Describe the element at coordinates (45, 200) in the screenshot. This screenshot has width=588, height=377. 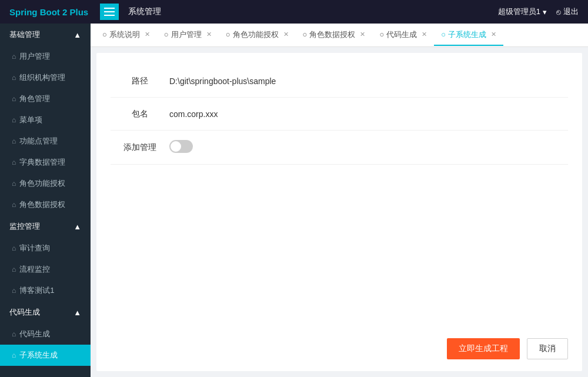
I see `sidebar: 基础管理 ▲ ⌂ 用户管理 ⌂ 组织机构管理 ⌂ 角色管理 ⌂ 菜单项 ⌂ 功能…` at that location.